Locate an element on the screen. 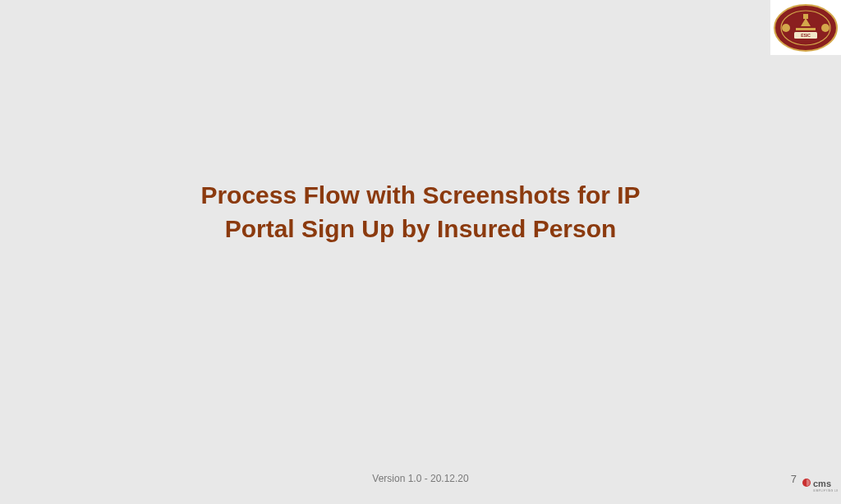  page-number: 7 is located at coordinates (793, 479).